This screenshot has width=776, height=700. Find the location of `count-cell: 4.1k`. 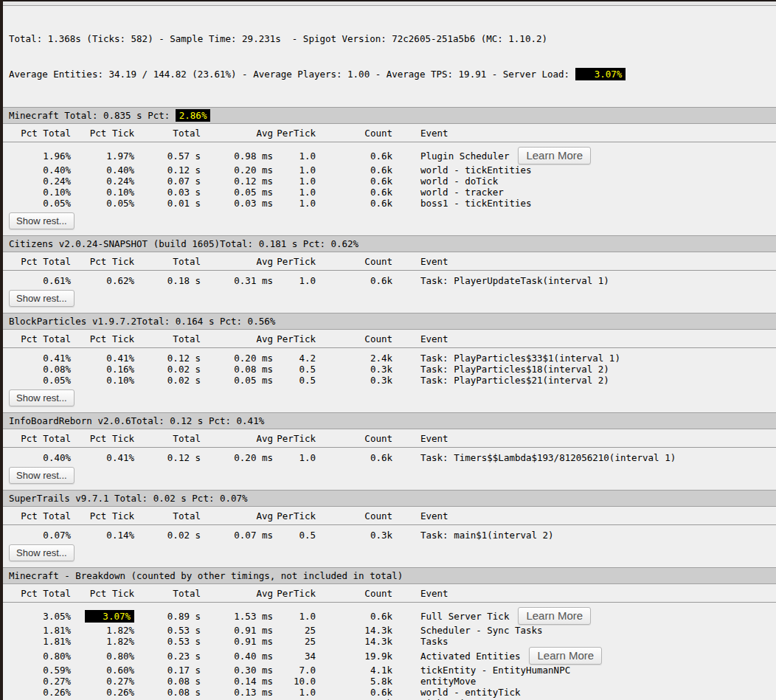

count-cell: 4.1k is located at coordinates (354, 670).